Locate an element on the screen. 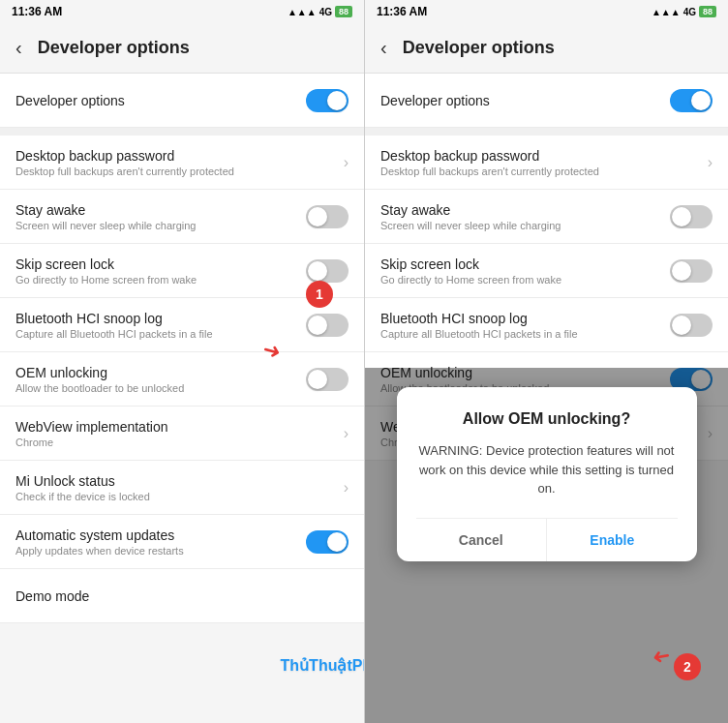 The width and height of the screenshot is (728, 723). left-time: 11:36 AM is located at coordinates (37, 12).